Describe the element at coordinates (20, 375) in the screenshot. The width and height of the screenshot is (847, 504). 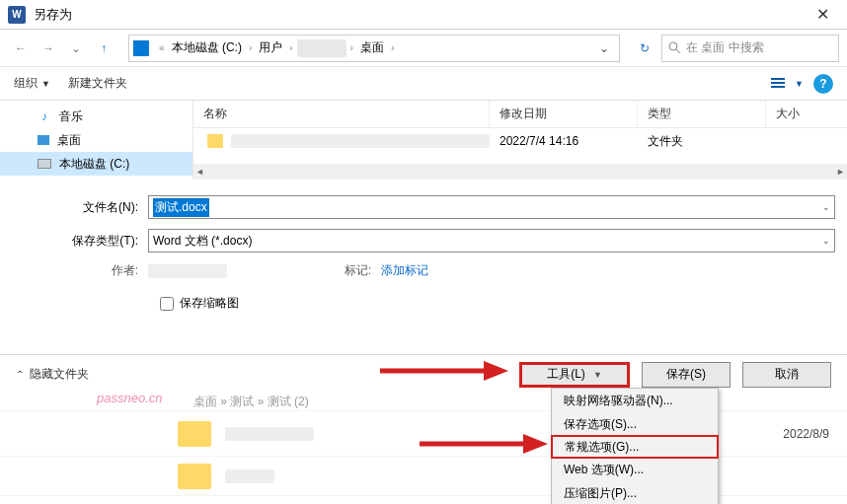
I see `chevron-up-icon: ⌃` at that location.